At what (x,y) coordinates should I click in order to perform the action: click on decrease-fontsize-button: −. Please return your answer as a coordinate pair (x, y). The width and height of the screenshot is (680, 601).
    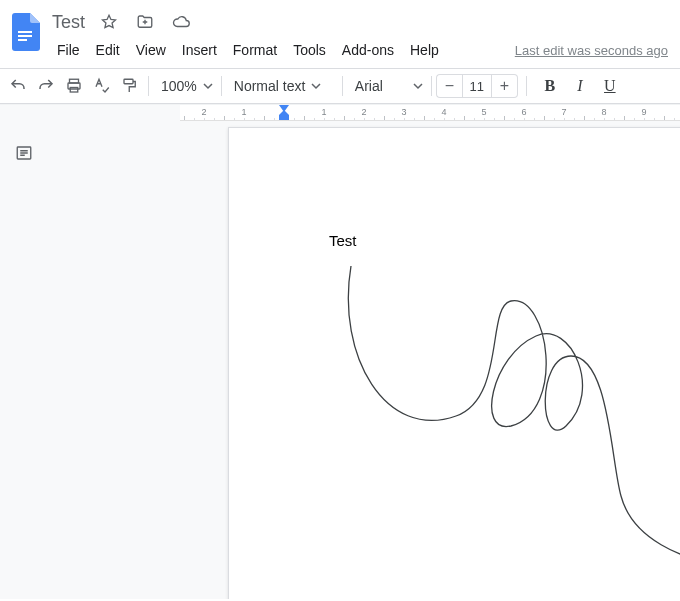
    Looking at the image, I should click on (449, 86).